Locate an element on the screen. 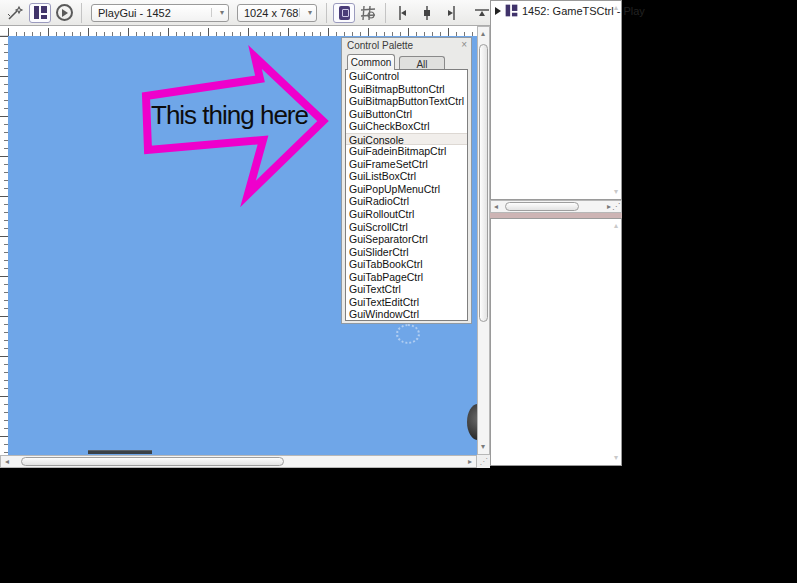 This screenshot has height=583, width=797. play-icon is located at coordinates (64, 13).